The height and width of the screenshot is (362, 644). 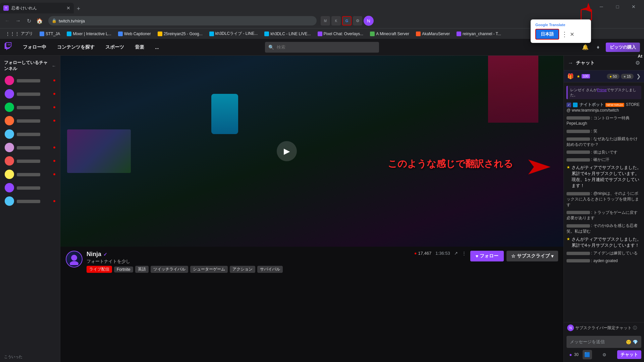 What do you see at coordinates (287, 151) in the screenshot?
I see `play-icon: ▶` at bounding box center [287, 151].